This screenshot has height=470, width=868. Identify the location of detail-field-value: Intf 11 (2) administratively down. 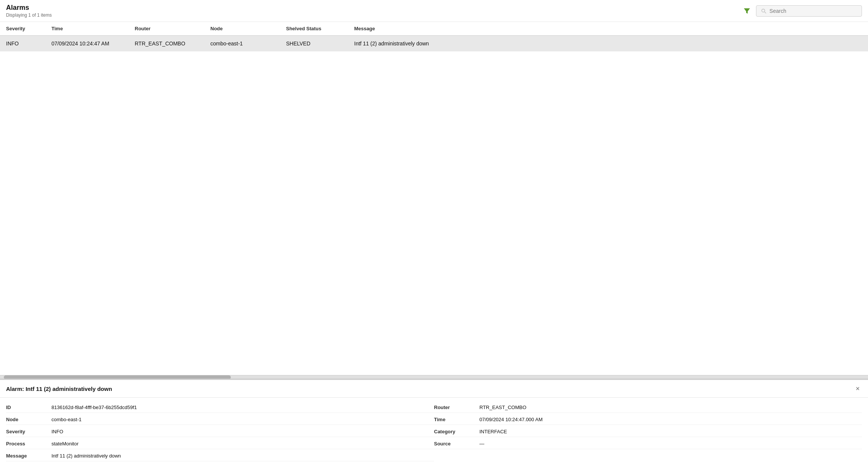
(86, 456).